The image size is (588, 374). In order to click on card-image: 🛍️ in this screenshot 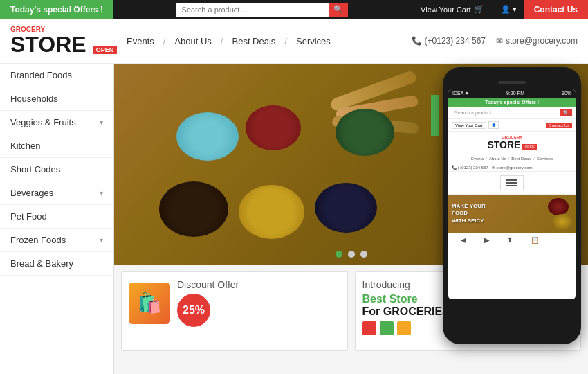, I will do `click(149, 303)`.